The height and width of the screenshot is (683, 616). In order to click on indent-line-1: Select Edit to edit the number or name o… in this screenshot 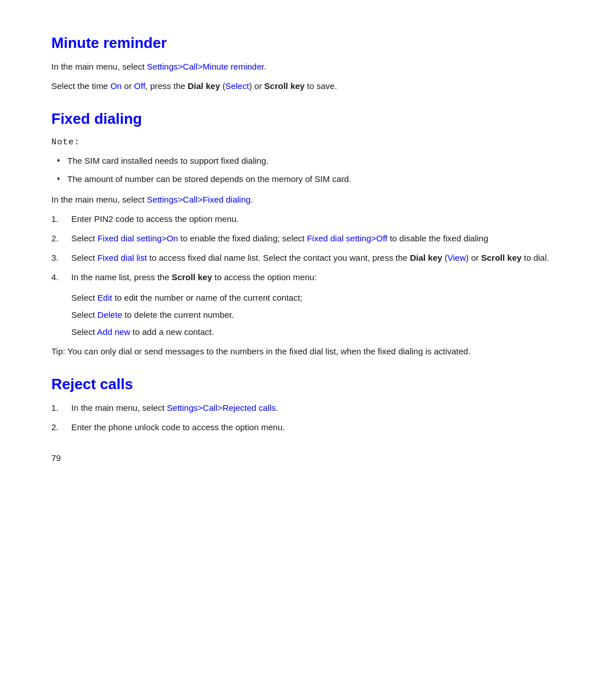, I will do `click(318, 298)`.